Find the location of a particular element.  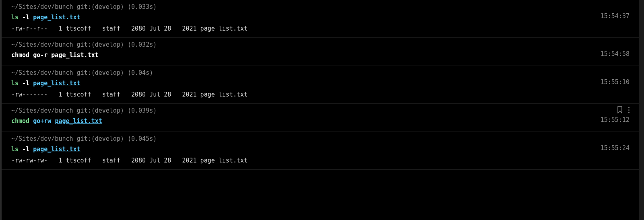

block-timestamp: 15:54:37 is located at coordinates (615, 16).